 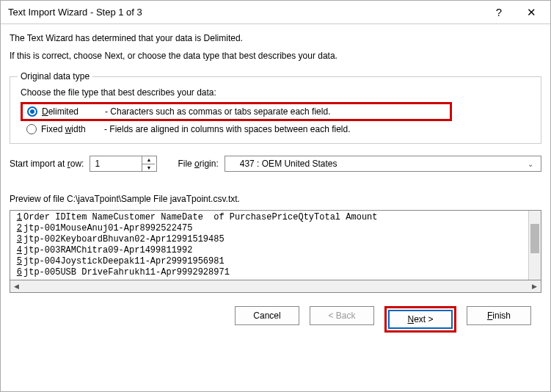 I want to click on file-origin-value: 437 : OEM United States, so click(x=382, y=164).